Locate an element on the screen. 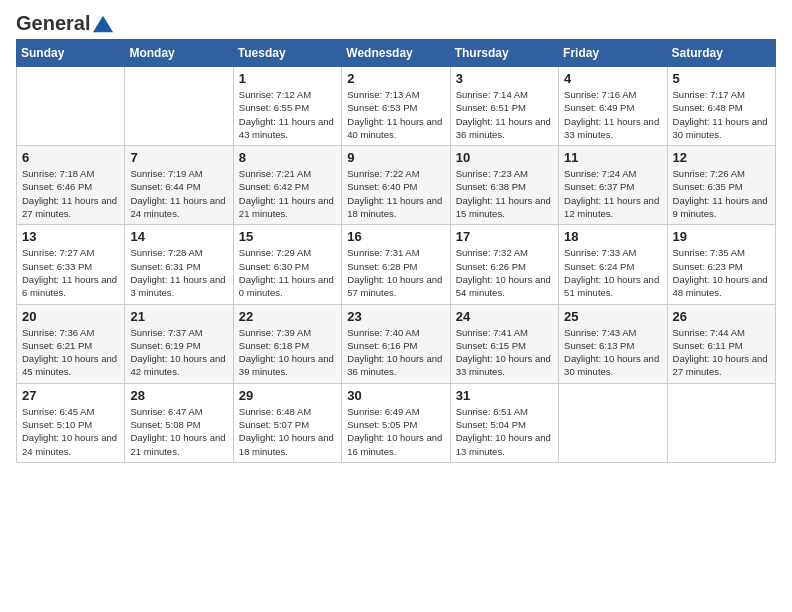 The height and width of the screenshot is (612, 792). calendar-cell: 31Sunrise: 6:51 AMSunset: 5:04 PMDayligh… is located at coordinates (504, 422).